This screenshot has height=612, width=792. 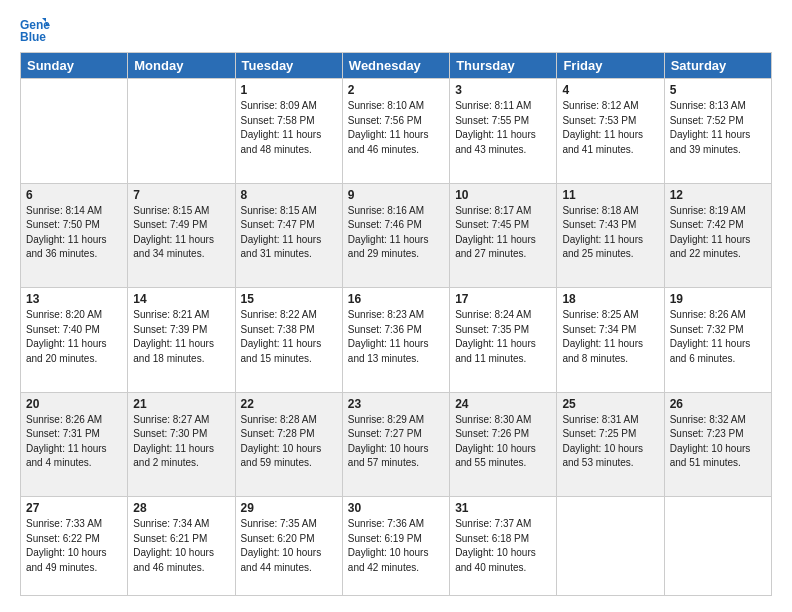 What do you see at coordinates (504, 546) in the screenshot?
I see `calendar-cell: 31Sunrise: 7:37 AM Sunset: 6:18 PM Dayli…` at bounding box center [504, 546].